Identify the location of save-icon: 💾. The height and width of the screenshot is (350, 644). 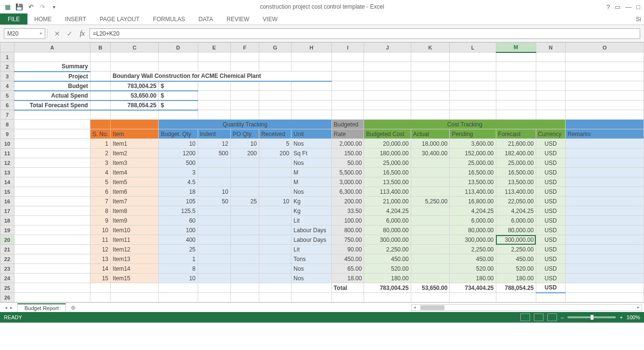
(19, 7).